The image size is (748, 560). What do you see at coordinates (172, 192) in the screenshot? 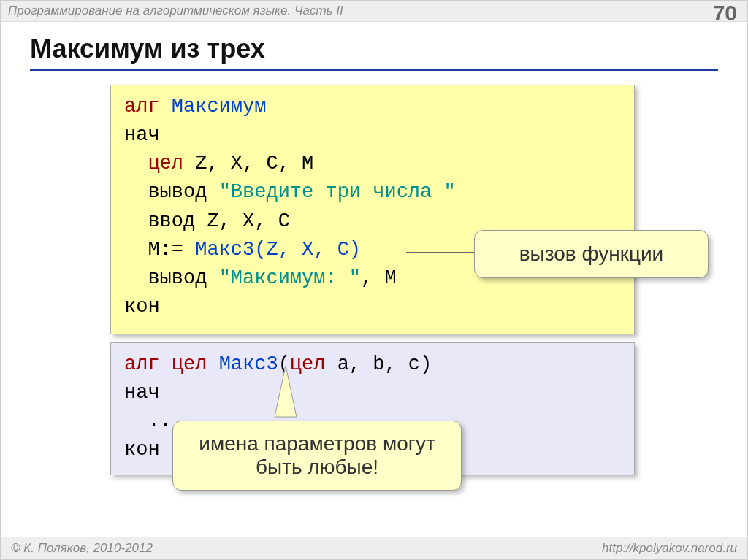
I see `out1a: вывод` at bounding box center [172, 192].